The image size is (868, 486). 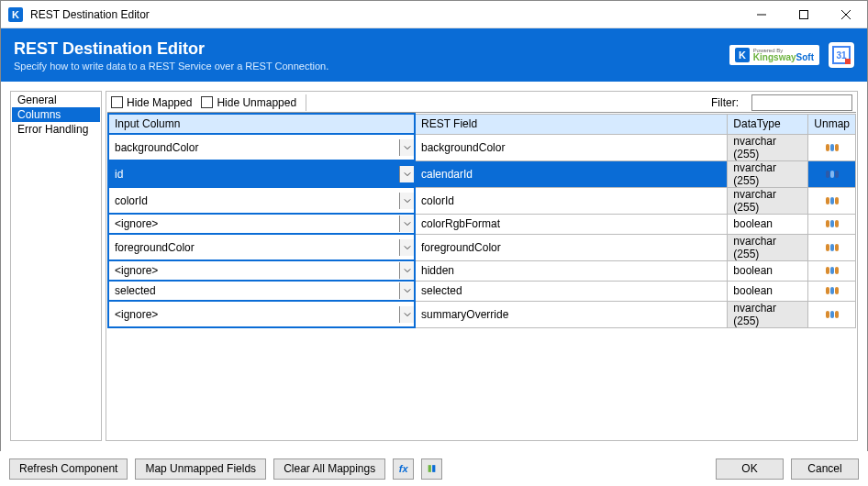 What do you see at coordinates (257, 103) in the screenshot?
I see `hide-unmapped-label: Hide Unmapped` at bounding box center [257, 103].